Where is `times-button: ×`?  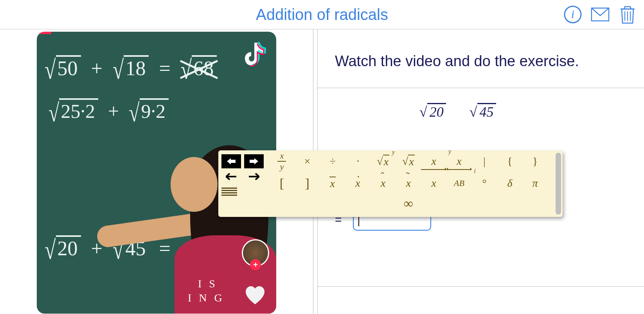 times-button: × is located at coordinates (308, 161).